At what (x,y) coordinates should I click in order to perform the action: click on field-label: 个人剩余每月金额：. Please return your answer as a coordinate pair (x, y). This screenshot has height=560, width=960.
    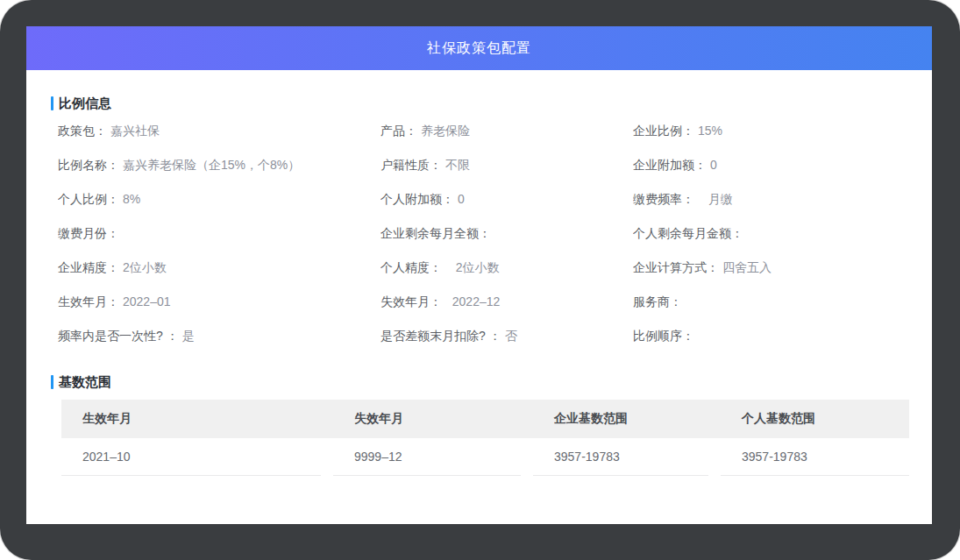
    Looking at the image, I should click on (688, 233).